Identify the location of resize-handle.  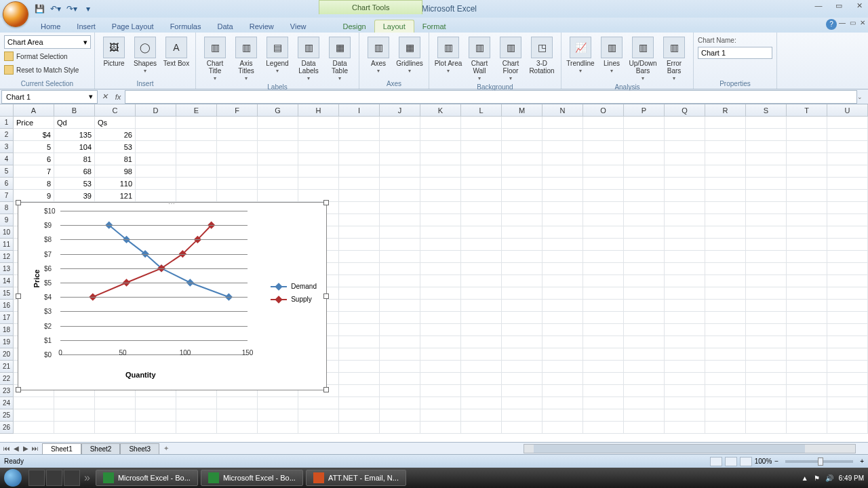
(18, 203).